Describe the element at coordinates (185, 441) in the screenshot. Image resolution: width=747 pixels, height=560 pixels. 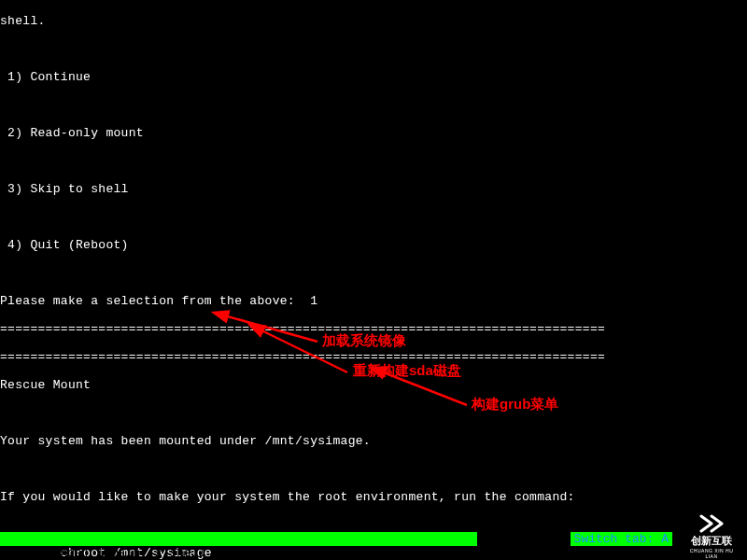
I see `message-mounted: Your system has been mounted under /mnt/…` at that location.